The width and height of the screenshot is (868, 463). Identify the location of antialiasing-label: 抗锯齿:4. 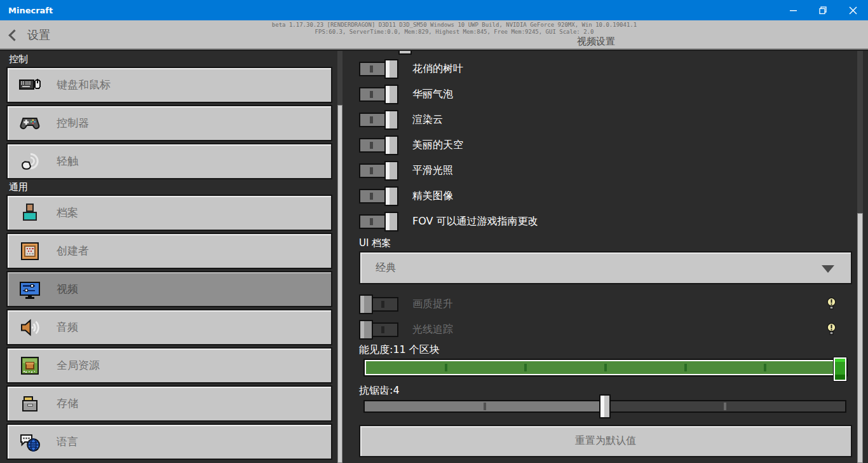
(379, 390).